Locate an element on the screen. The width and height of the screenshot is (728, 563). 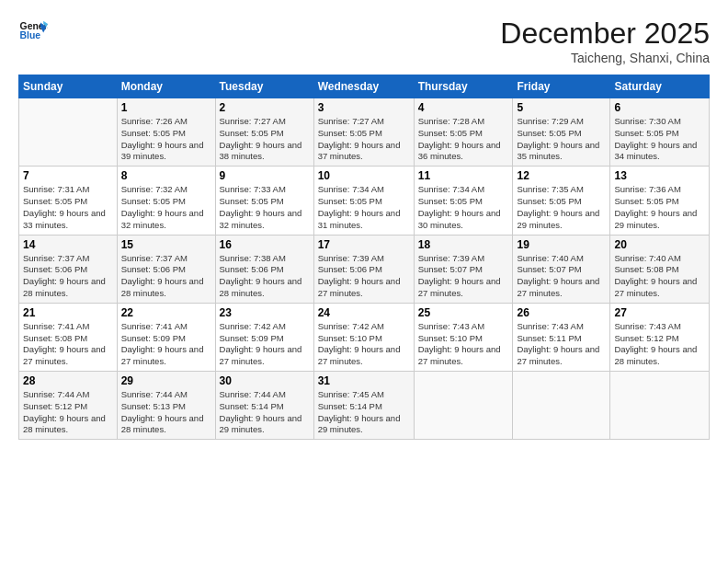
cell-content: Sunrise: 7:43 AM Sunset: 5:11 PM Dayligh… is located at coordinates (561, 344).